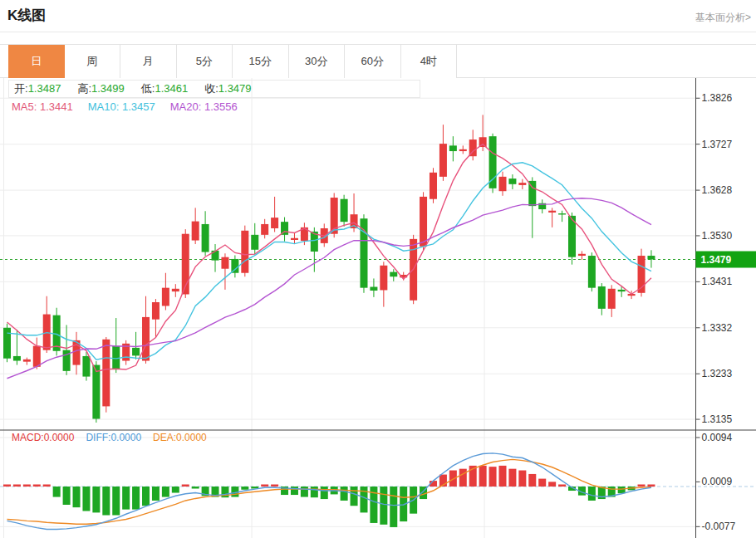 The height and width of the screenshot is (538, 756). Describe the element at coordinates (718, 438) in the screenshot. I see `svg-text: 0.0094` at that location.